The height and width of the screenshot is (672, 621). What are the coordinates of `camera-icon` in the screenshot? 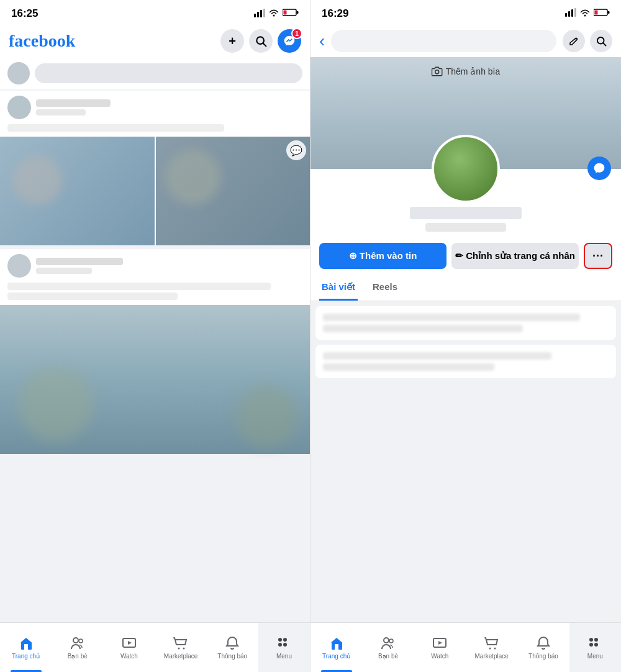 It's located at (437, 71).